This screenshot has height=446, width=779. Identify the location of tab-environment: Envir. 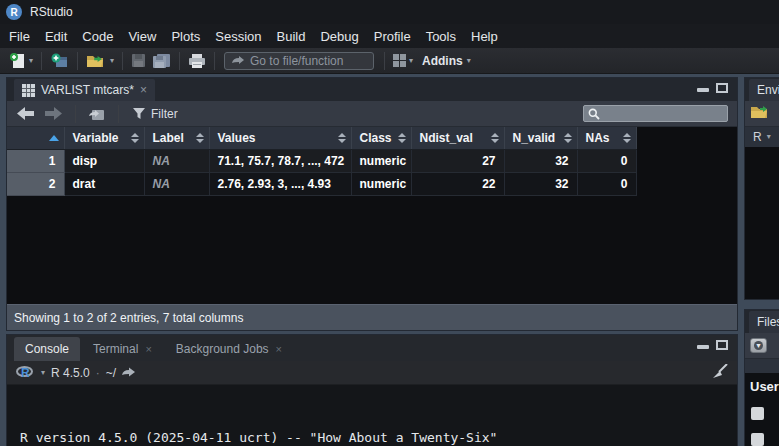
(764, 90).